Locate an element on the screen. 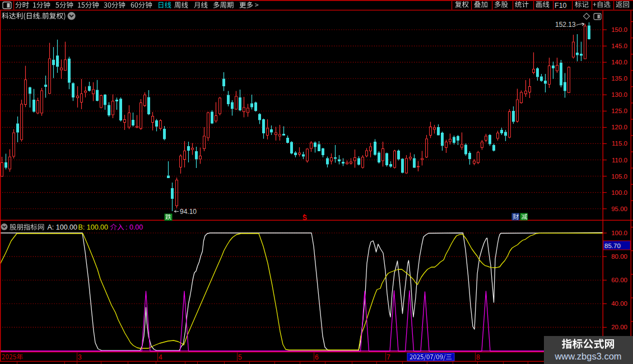 This screenshot has width=633, height=364. svg-text: 120.0 is located at coordinates (620, 127).